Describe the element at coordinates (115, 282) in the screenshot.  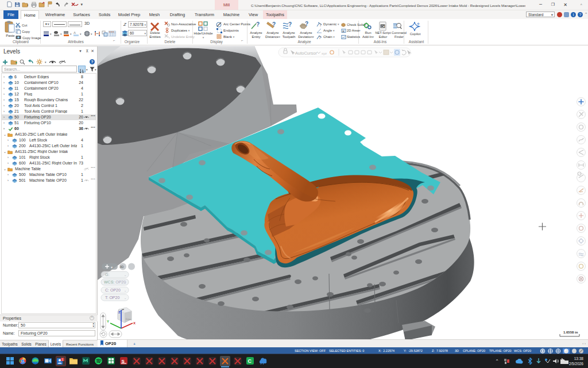
I see `svg-text: WCS: OP20` at that location.